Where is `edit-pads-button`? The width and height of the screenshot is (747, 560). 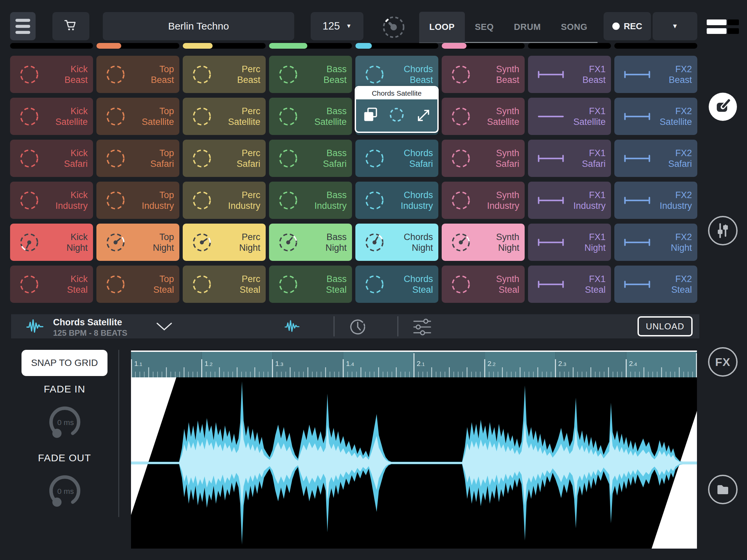 edit-pads-button is located at coordinates (723, 107).